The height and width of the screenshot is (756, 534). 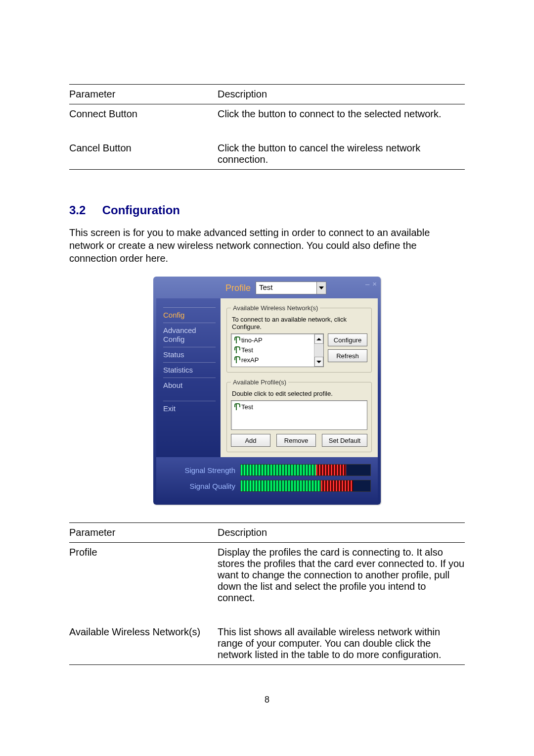 I want to click on section-number: 3.2, so click(x=84, y=210).